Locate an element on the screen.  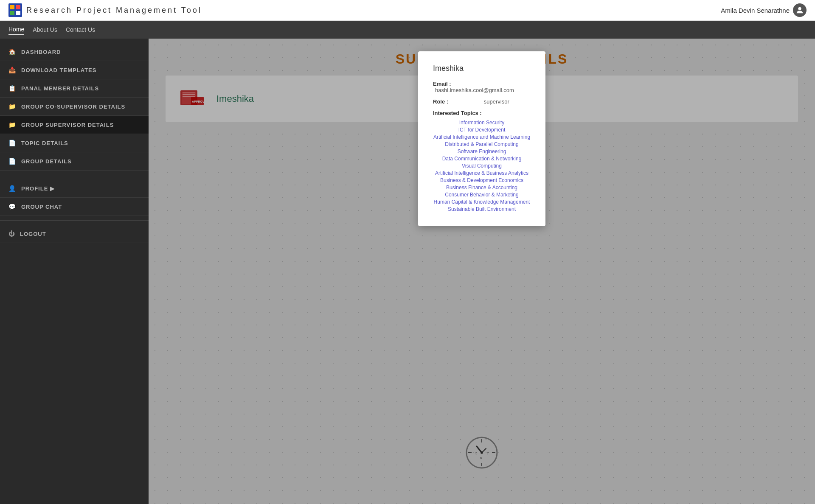
user-area: Amila Devin Senarathne is located at coordinates (764, 10).